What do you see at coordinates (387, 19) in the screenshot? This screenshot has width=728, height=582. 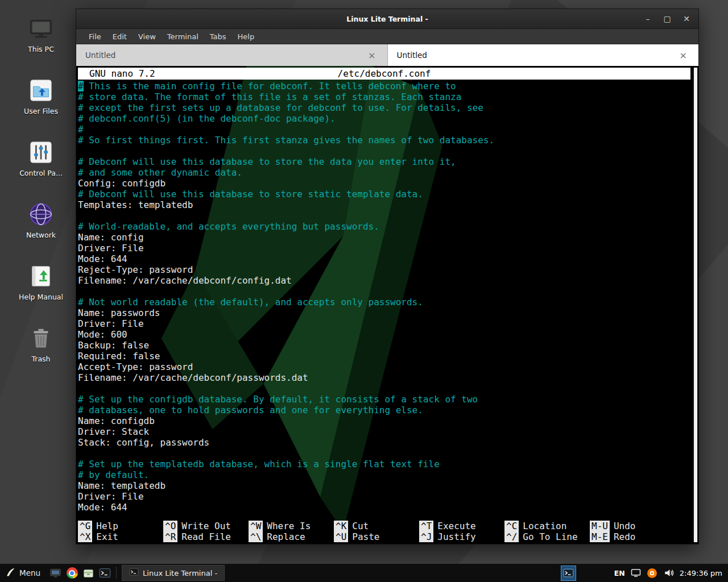 I see `window-titlebar: Linux Lite Terminal - – ▢ ✕` at bounding box center [387, 19].